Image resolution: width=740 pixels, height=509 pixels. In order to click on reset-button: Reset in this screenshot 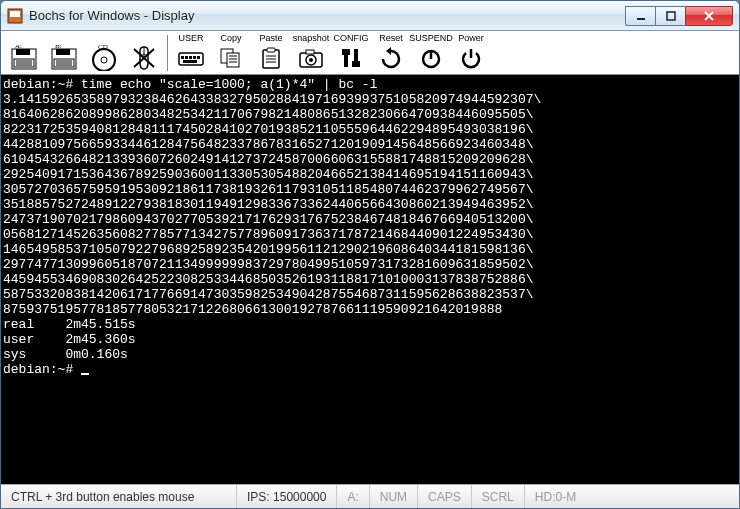, I will do `click(391, 53)`.